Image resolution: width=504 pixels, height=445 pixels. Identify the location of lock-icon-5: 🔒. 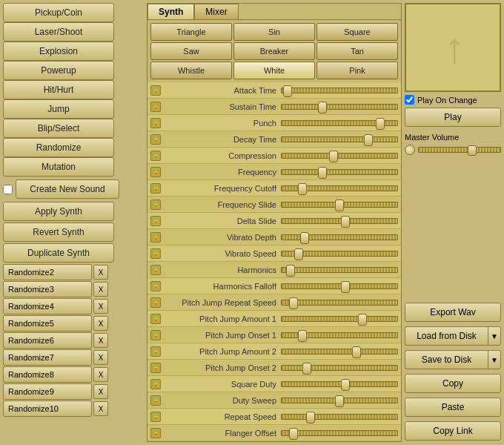
(156, 172).